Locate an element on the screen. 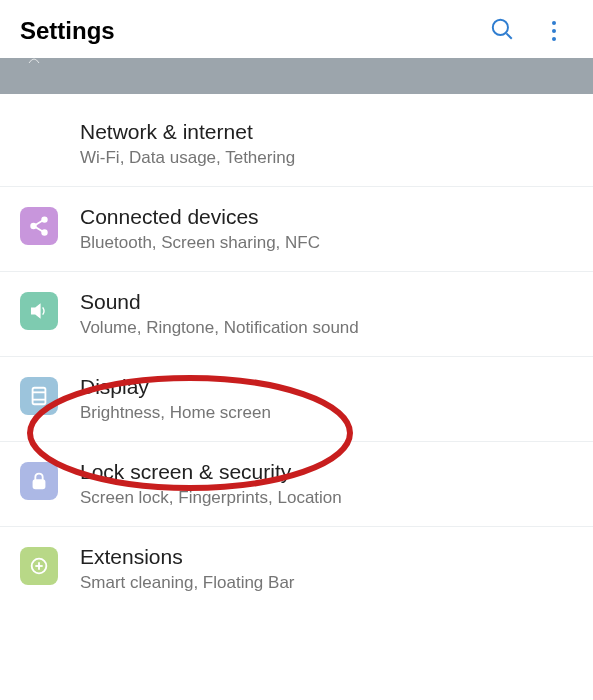  item-title: Network & internet is located at coordinates (326, 132).